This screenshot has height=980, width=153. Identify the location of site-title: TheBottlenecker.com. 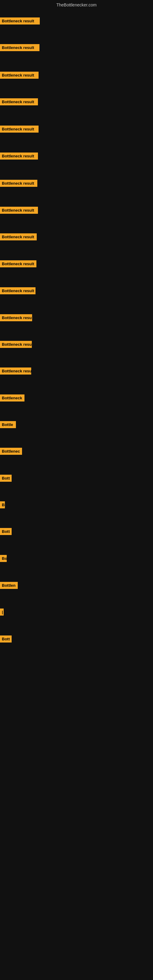
(76, 5).